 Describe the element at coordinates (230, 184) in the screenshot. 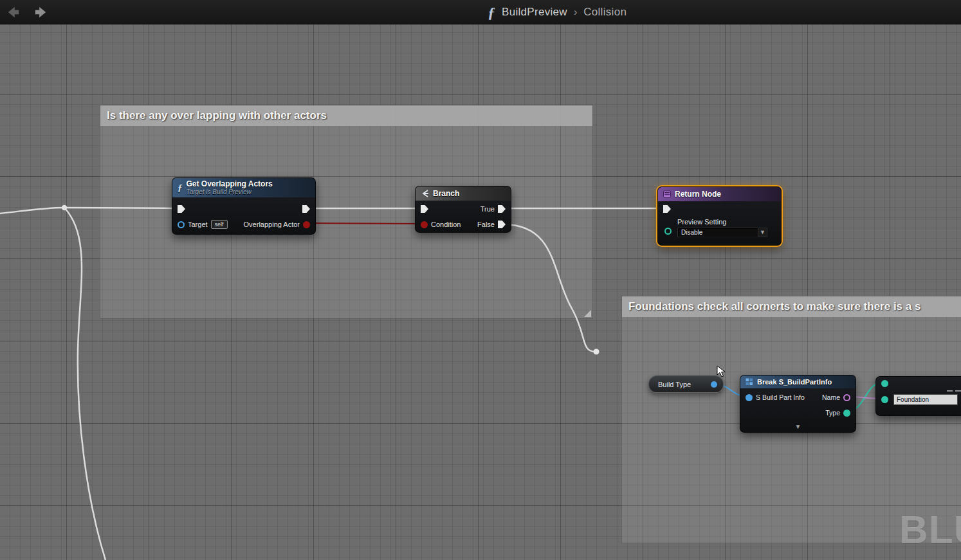

I see `node-title: Get Overlapping Actors` at that location.